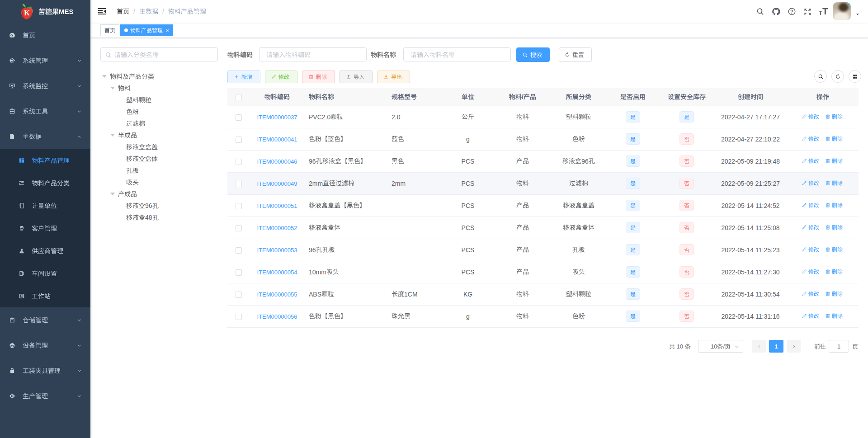  What do you see at coordinates (27, 13) in the screenshot?
I see `svg-text: K` at bounding box center [27, 13].